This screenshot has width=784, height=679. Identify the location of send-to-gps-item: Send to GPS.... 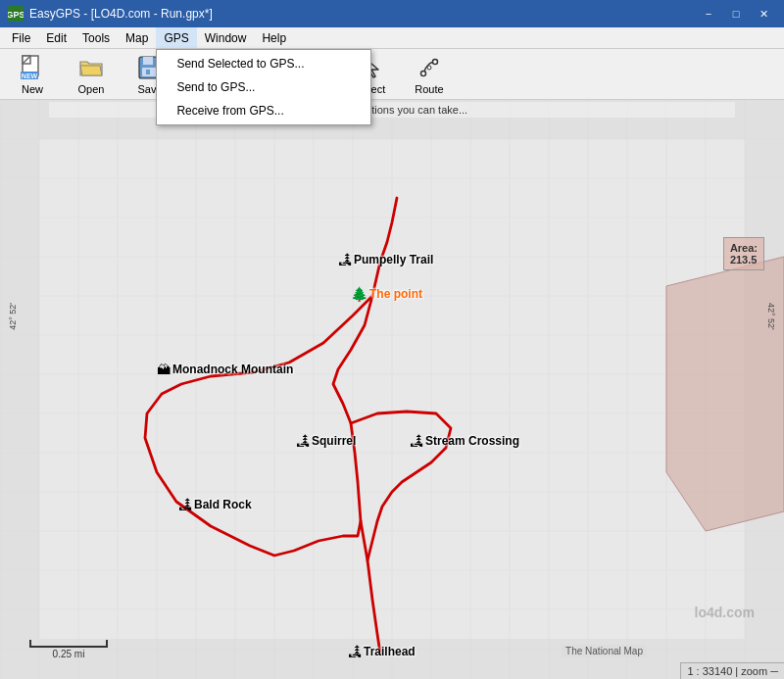
(264, 87).